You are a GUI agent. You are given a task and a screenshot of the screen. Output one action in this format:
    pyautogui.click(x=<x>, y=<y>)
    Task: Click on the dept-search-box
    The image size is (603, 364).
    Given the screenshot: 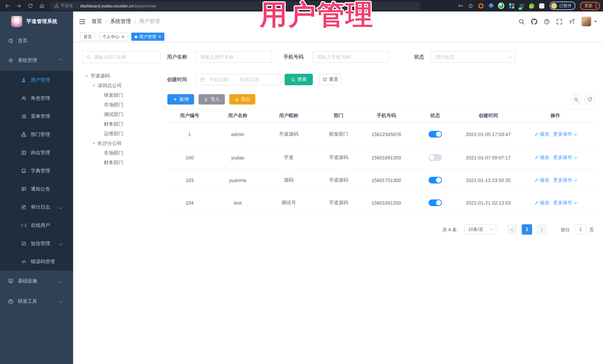 What is the action you would take?
    pyautogui.click(x=121, y=57)
    